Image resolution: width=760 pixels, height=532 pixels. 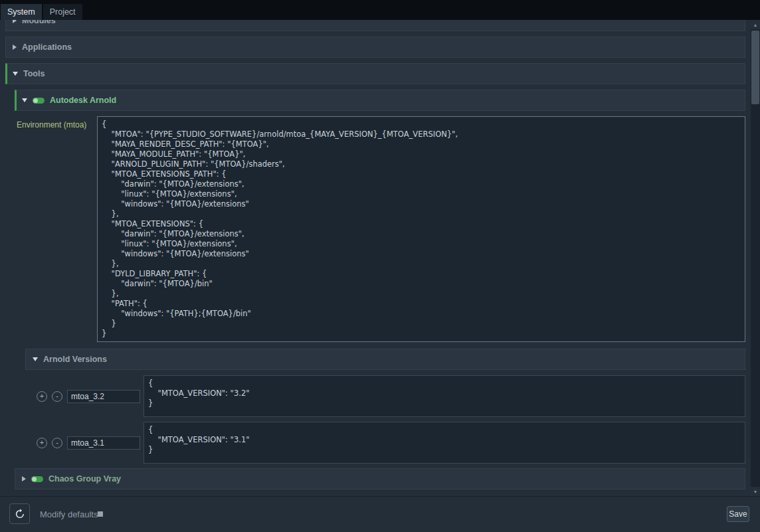 What do you see at coordinates (21, 12) in the screenshot?
I see `tab-system: System` at bounding box center [21, 12].